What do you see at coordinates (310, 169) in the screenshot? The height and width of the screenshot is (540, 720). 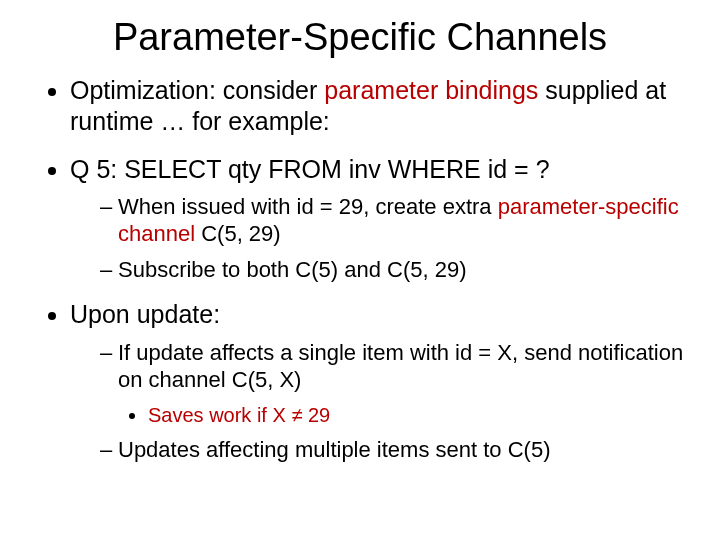 I see `text-query: Q 5: SELECT qty FROM inv WHERE id = ?` at bounding box center [310, 169].